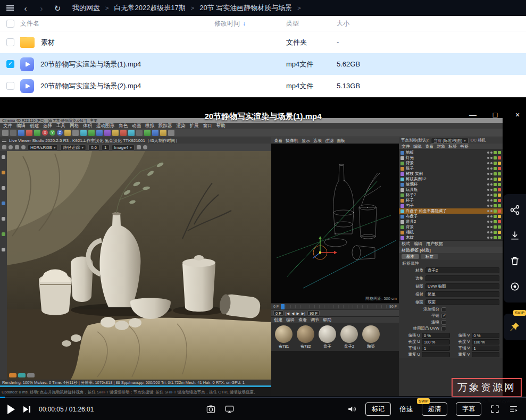 The width and height of the screenshot is (526, 420). What do you see at coordinates (495, 115) in the screenshot?
I see `maximize-button: □` at bounding box center [495, 115].